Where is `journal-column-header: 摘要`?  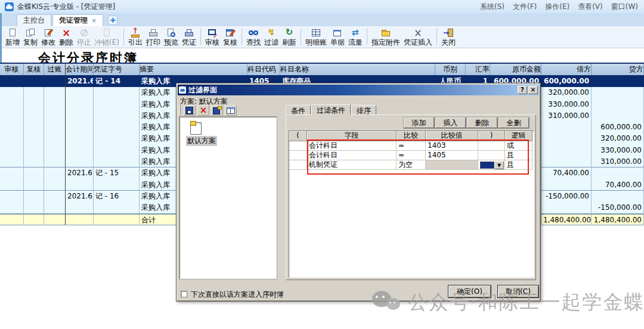 journal-column-header: 摘要 is located at coordinates (193, 69).